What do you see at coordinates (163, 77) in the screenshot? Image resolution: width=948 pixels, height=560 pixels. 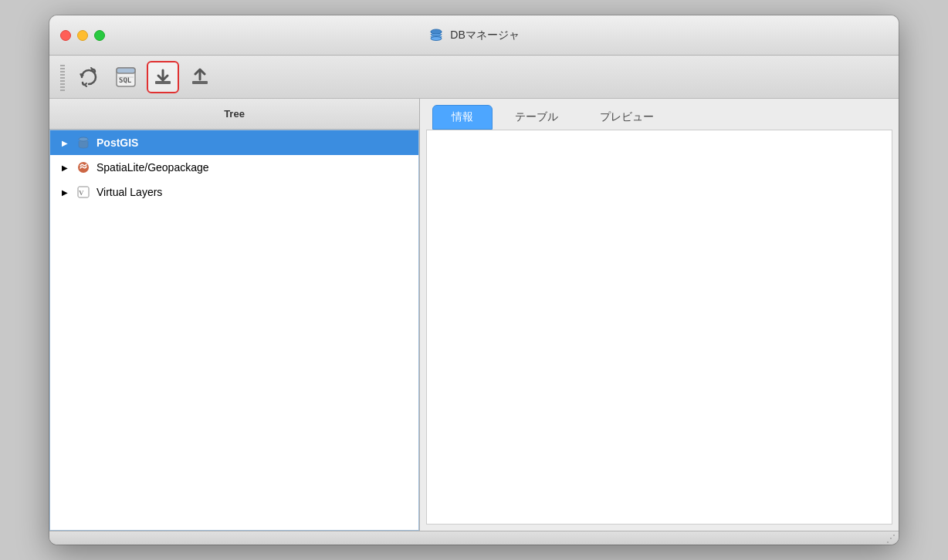 I see `import-icon` at bounding box center [163, 77].